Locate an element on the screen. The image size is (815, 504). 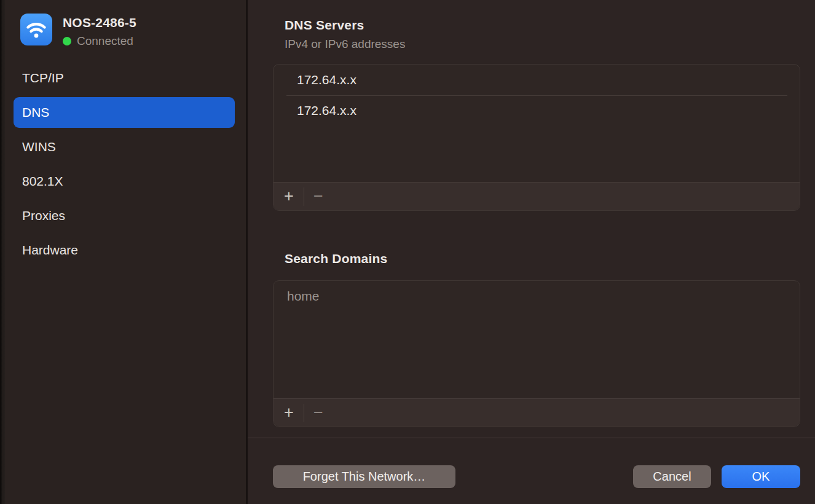
sidebar-nav-item: Hardware is located at coordinates (124, 250).